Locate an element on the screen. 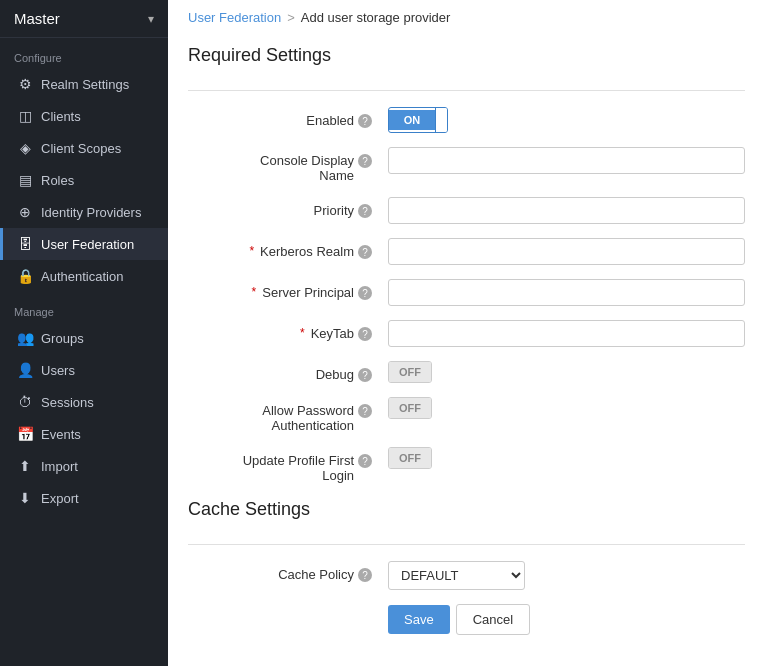  sidebar-item-authentication: 🔒 Authentication is located at coordinates (84, 276).